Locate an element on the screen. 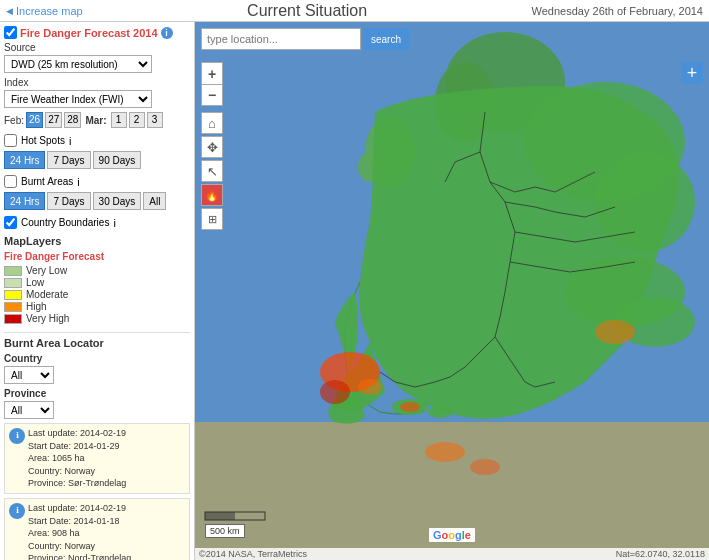 The image size is (709, 560). legend-color-moderate is located at coordinates (13, 295).